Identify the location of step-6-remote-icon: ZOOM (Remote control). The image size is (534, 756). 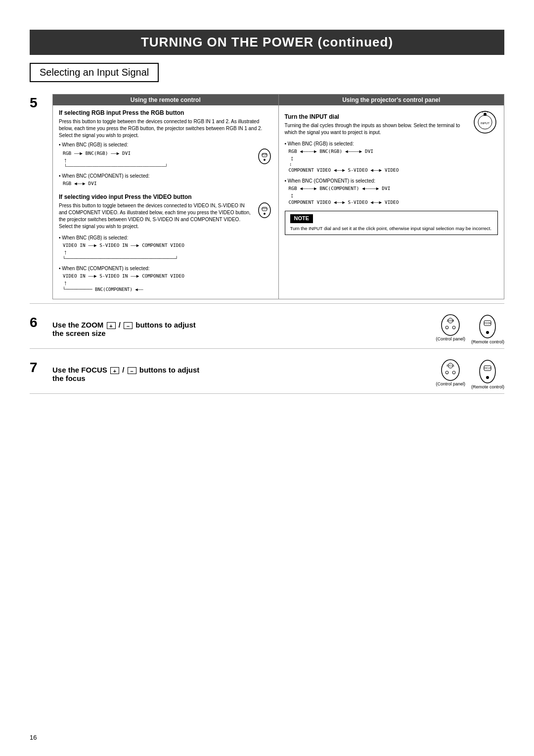
(488, 329).